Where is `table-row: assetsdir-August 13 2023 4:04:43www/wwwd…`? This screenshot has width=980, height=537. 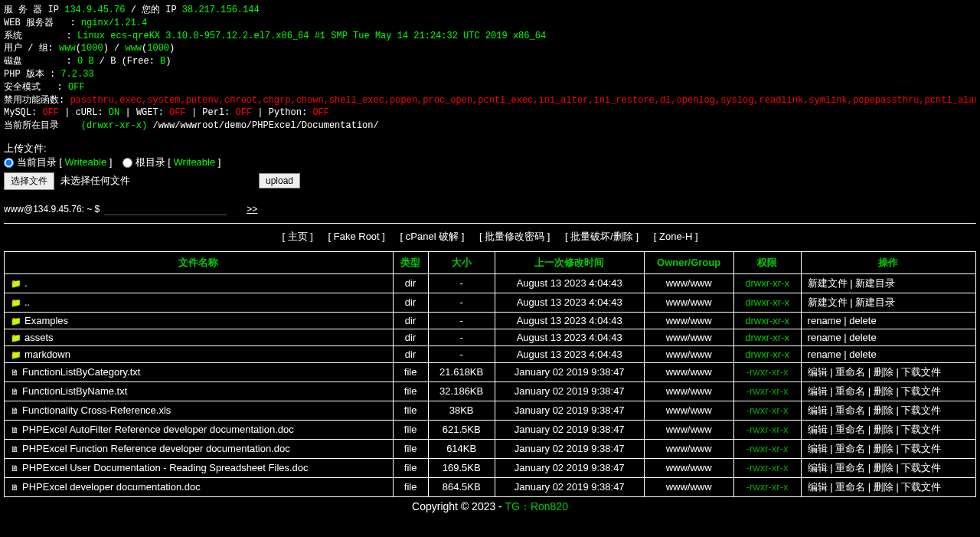 table-row: assetsdir-August 13 2023 4:04:43www/wwwd… is located at coordinates (490, 337).